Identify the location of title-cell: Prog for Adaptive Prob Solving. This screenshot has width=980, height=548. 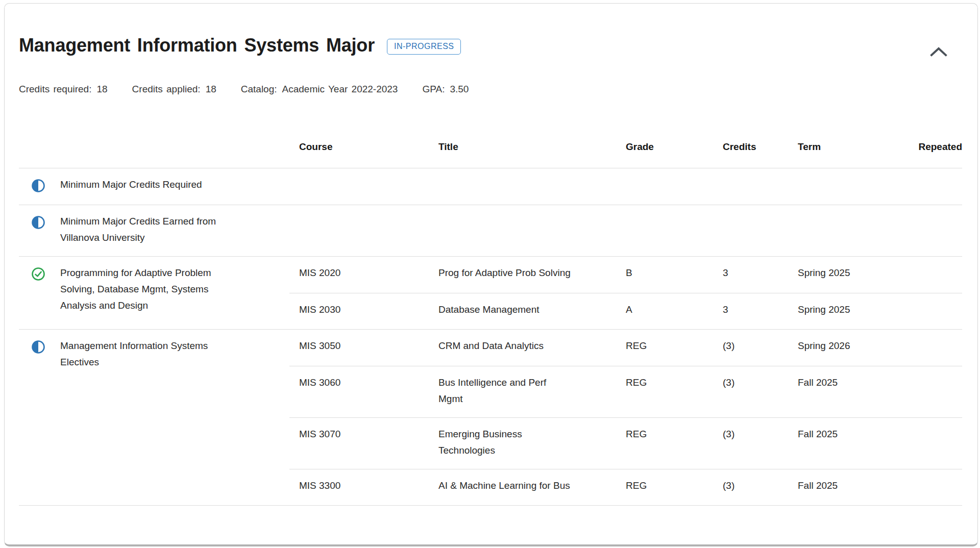
(532, 273).